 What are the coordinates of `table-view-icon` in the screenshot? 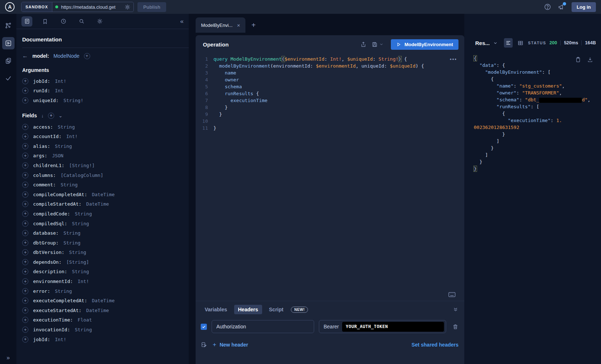 It's located at (520, 43).